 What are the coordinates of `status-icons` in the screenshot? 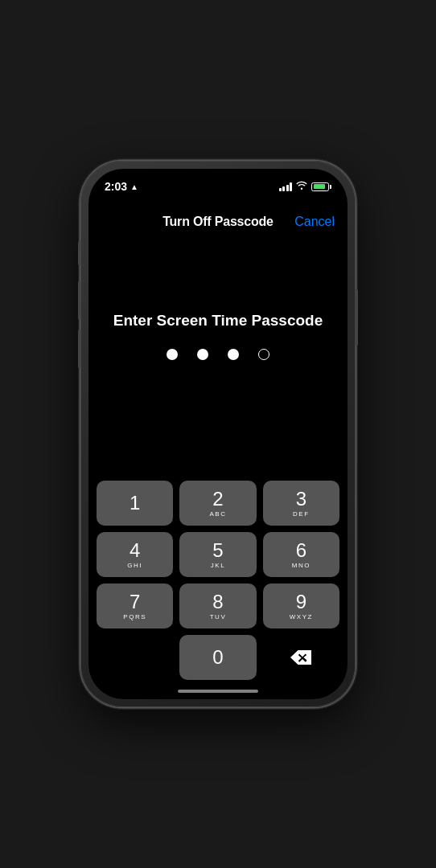 It's located at (306, 186).